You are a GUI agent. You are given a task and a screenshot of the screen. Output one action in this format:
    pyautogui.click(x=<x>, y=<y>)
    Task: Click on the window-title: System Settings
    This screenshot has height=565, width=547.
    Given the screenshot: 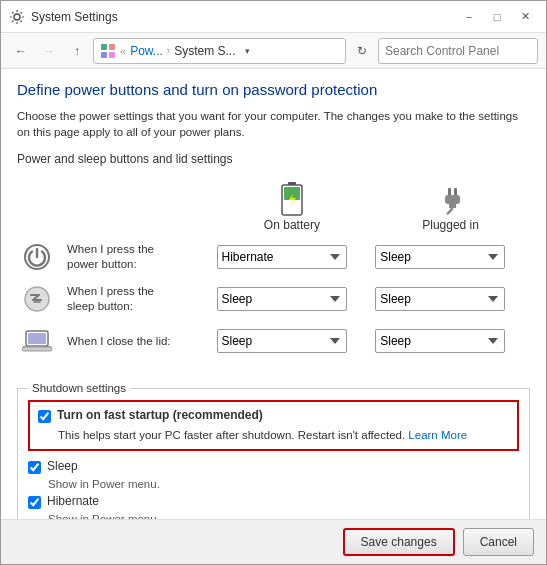 What is the action you would take?
    pyautogui.click(x=74, y=17)
    